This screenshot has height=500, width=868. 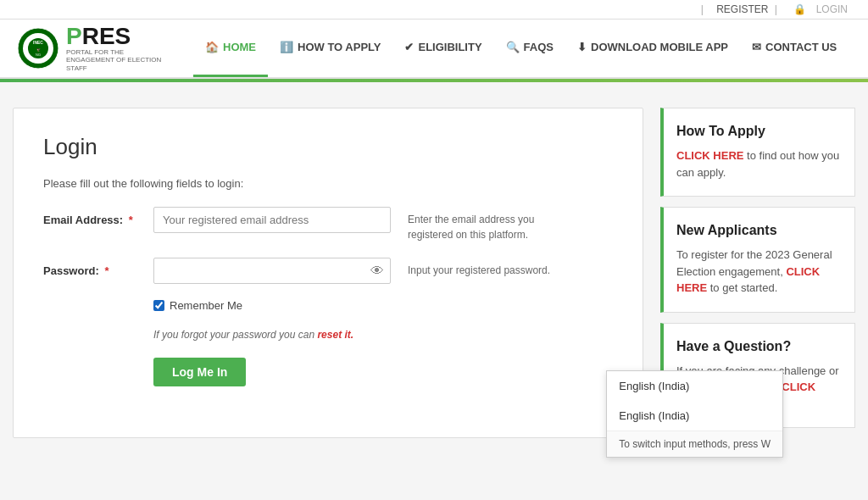 I want to click on check-icon: ✔, so click(x=409, y=47).